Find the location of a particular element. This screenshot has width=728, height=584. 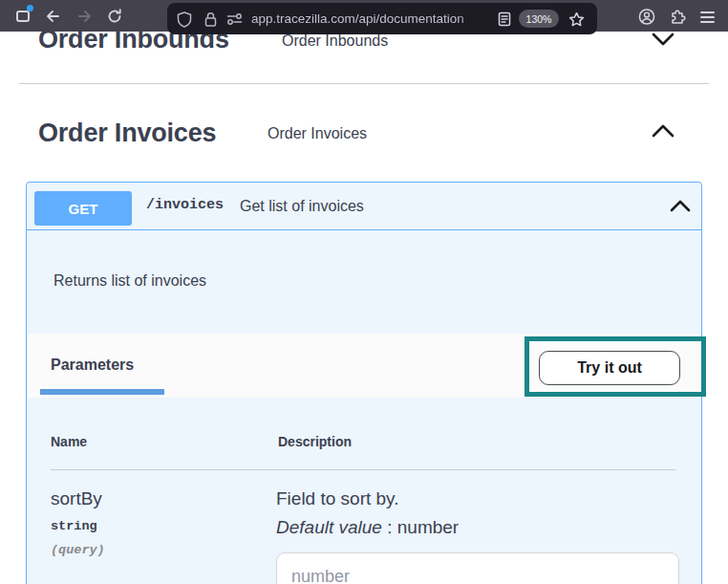

try-it-out-button: Try it out is located at coordinates (610, 368).